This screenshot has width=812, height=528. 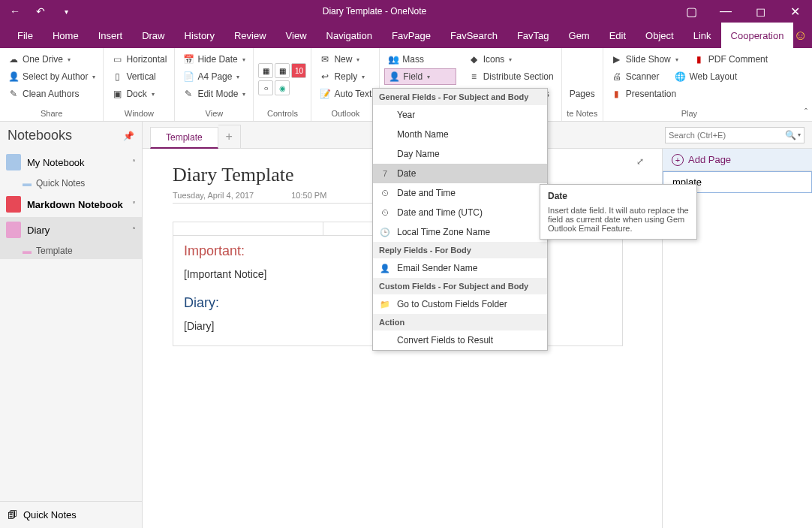 I want to click on select-by-author-button: 👤Select by Author▾, so click(x=51, y=77).